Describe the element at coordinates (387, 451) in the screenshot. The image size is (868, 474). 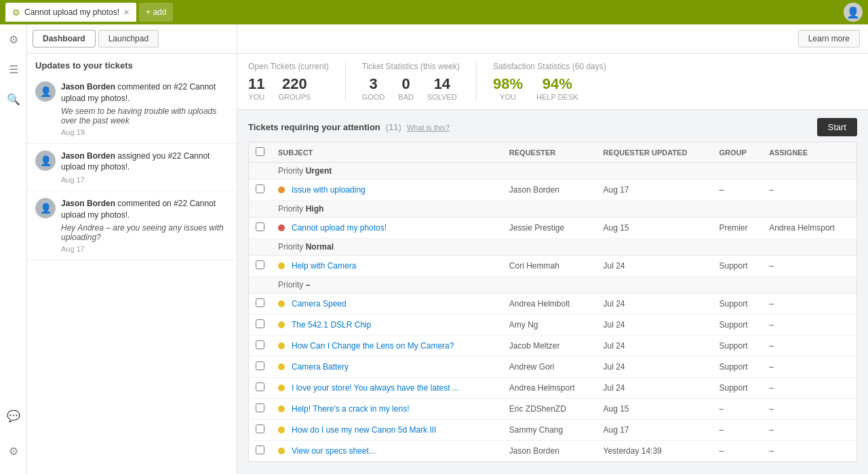
I see `subject-inner: View our specs sheet...` at that location.